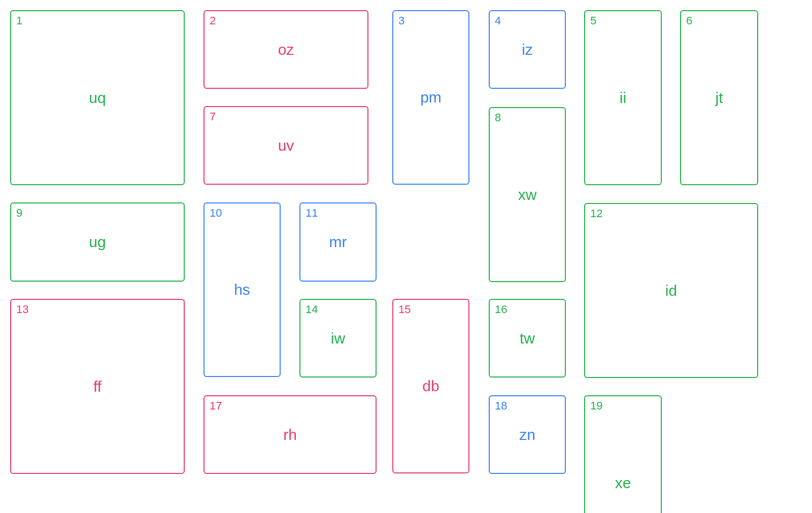 The image size is (812, 513). Describe the element at coordinates (498, 21) in the screenshot. I see `box-number: 4` at that location.